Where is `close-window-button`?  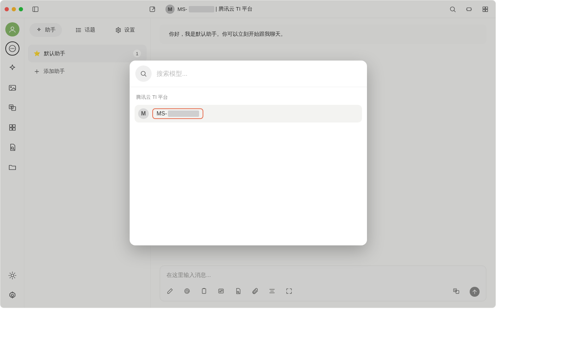
close-window-button is located at coordinates (7, 9).